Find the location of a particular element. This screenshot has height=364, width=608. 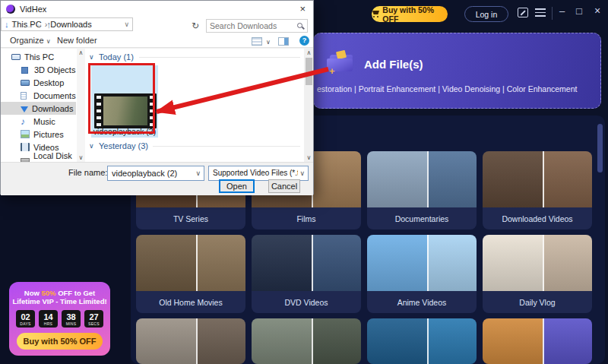

filename-label: File name: is located at coordinates (88, 173).